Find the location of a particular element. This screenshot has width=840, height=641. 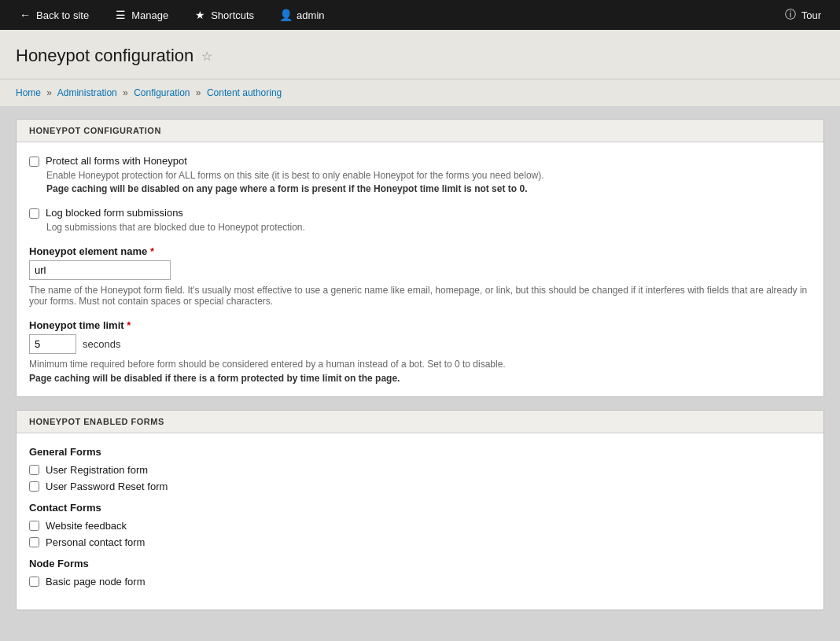

time-limit-label: Honeypot time limit * is located at coordinates (420, 326).